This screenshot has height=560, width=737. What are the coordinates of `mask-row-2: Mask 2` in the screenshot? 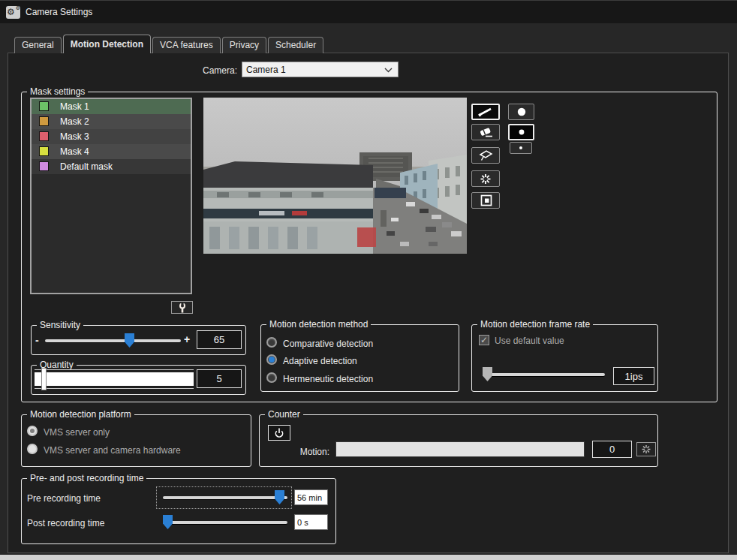 It's located at (111, 122).